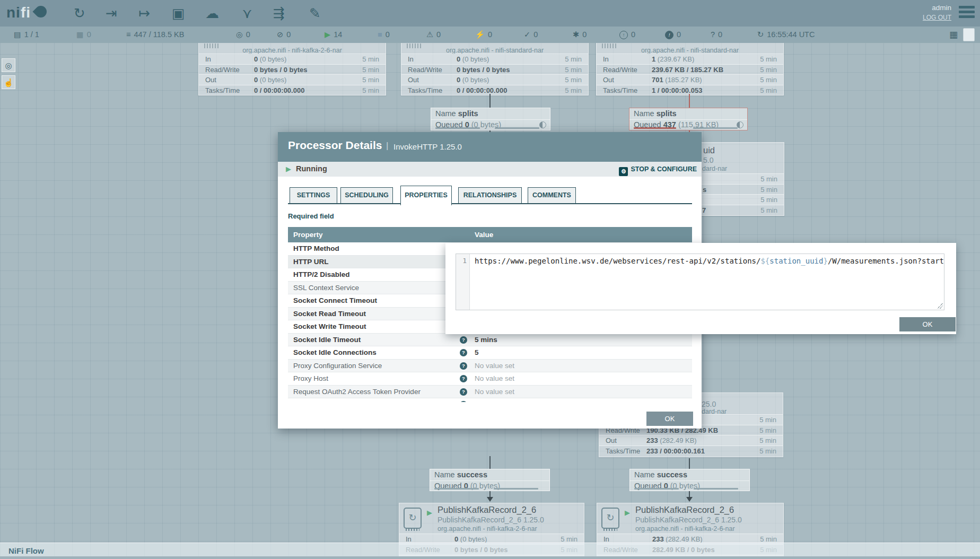  What do you see at coordinates (760, 34) in the screenshot?
I see `refresh-icon: ↻` at bounding box center [760, 34].